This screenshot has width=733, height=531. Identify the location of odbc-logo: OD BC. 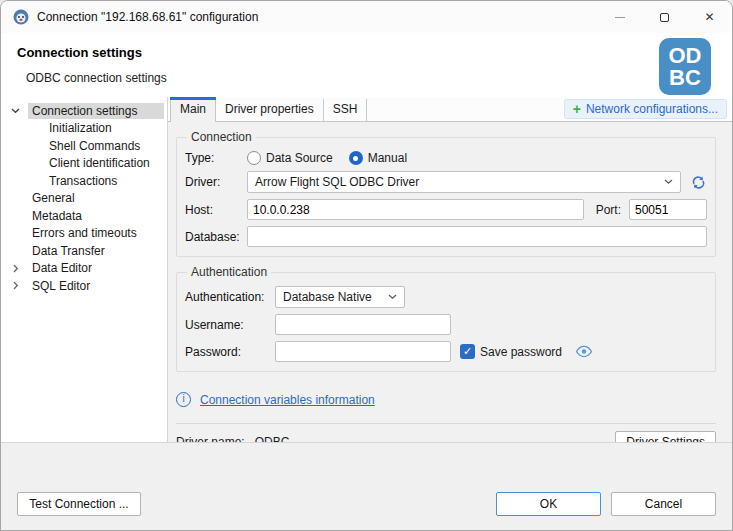
(685, 66).